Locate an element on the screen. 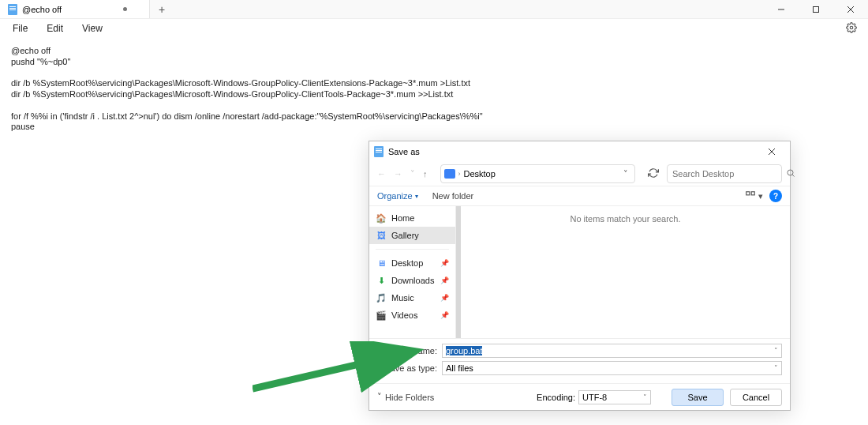 The width and height of the screenshot is (868, 425). dialog-footer: ˅Hide Folders Encoding: UTF-8 Save Cance… is located at coordinates (579, 397).